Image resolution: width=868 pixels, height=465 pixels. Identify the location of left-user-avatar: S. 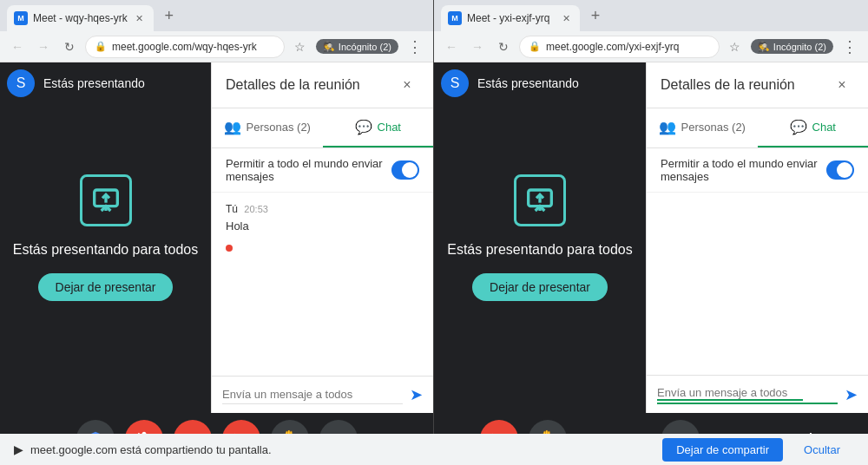
(21, 83).